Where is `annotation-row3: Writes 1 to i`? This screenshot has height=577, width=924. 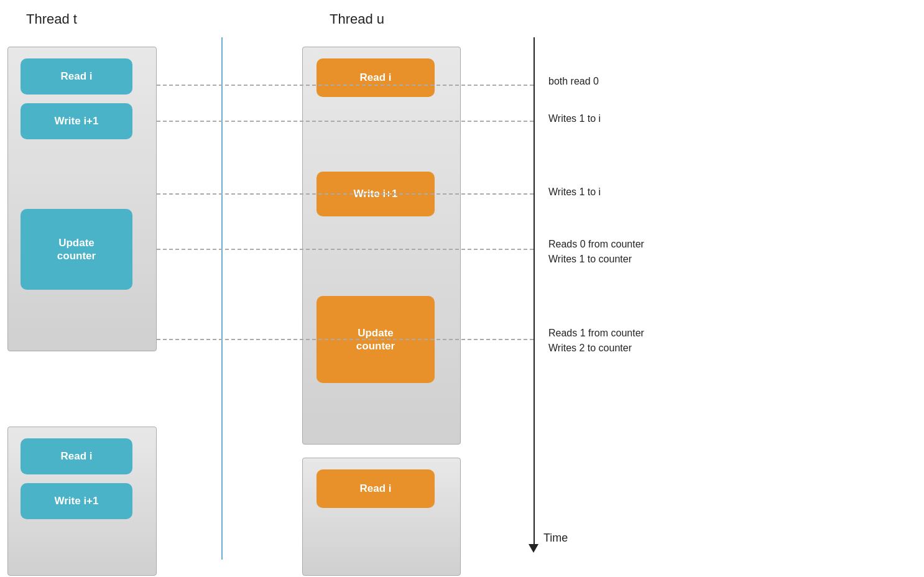 annotation-row3: Writes 1 to i is located at coordinates (575, 192).